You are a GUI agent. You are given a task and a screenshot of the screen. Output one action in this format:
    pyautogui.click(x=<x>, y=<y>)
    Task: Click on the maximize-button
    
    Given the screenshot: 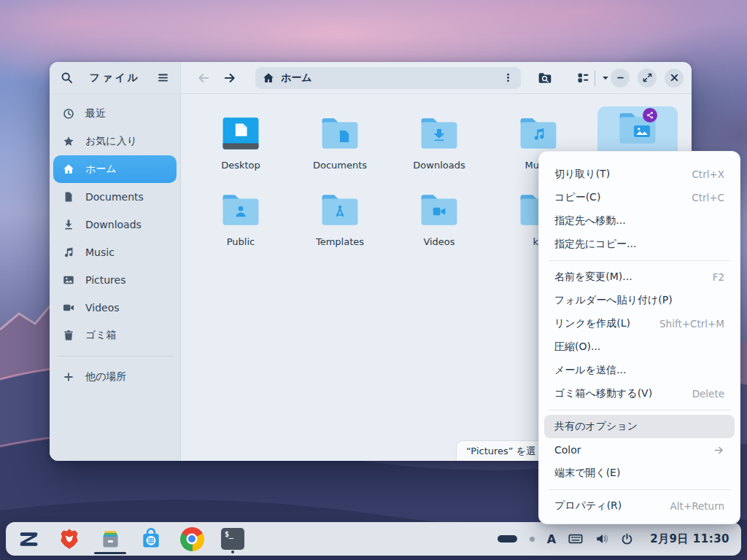 What is the action you would take?
    pyautogui.click(x=647, y=78)
    